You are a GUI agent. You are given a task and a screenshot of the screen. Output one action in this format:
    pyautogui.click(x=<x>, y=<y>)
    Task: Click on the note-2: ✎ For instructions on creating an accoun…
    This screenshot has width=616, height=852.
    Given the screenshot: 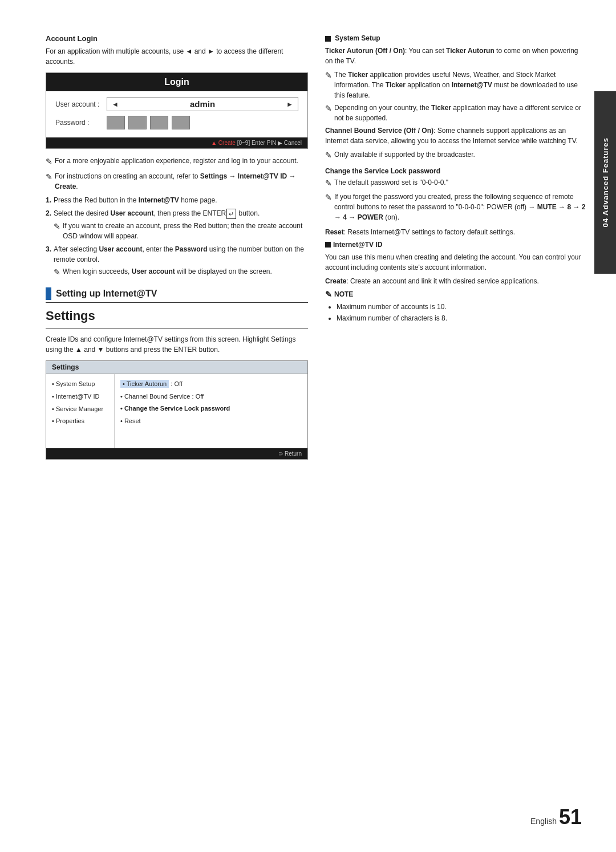 What is the action you would take?
    pyautogui.click(x=177, y=181)
    